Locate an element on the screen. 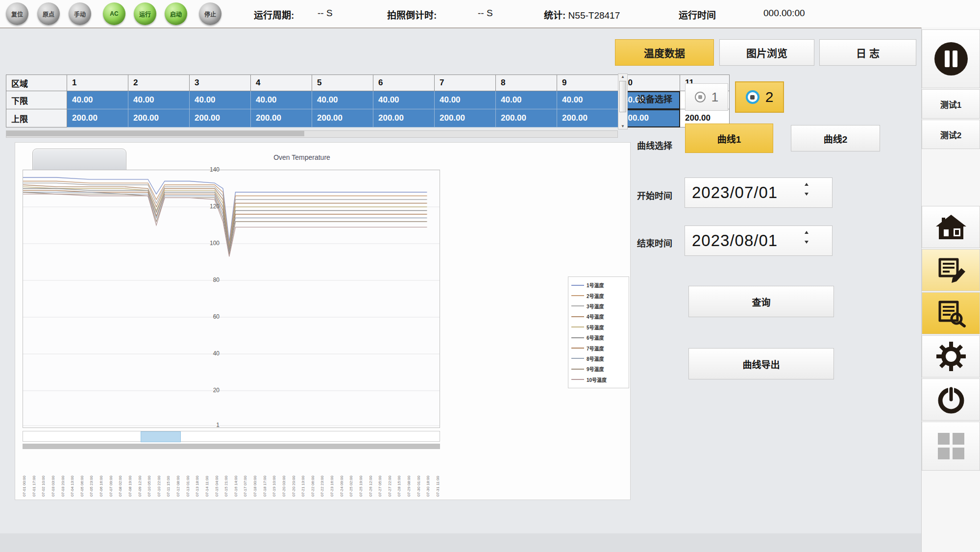 The height and width of the screenshot is (552, 980). chart-range-scrollbar is located at coordinates (231, 436).